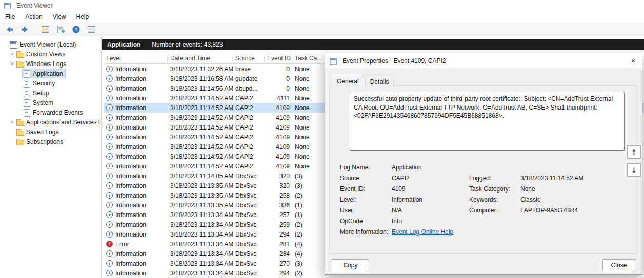  What do you see at coordinates (25, 30) in the screenshot?
I see `forward-arrow-icon` at bounding box center [25, 30].